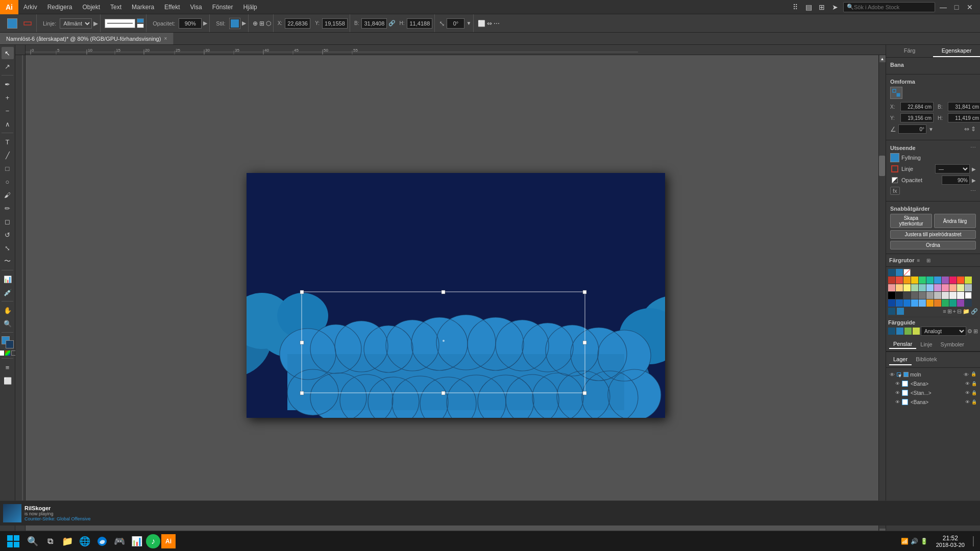 Image resolution: width=980 pixels, height=551 pixels. Describe the element at coordinates (896, 93) in the screenshot. I see `omforma-icon1` at that location.